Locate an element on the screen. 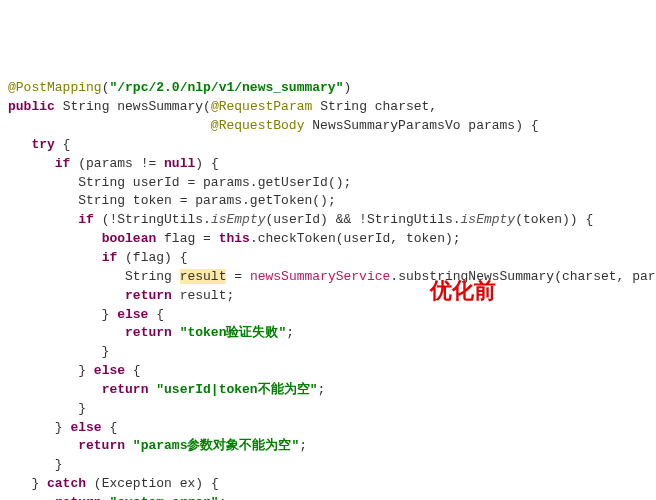  str-tokenfail: "token验证失败" is located at coordinates (234, 332).